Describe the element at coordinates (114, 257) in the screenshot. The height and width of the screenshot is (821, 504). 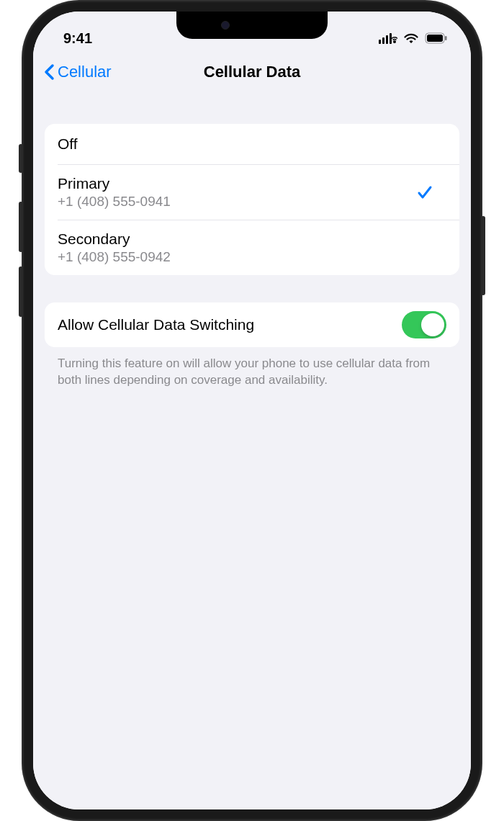
I see `option-phone-number: +1 (408) 555-0942` at that location.